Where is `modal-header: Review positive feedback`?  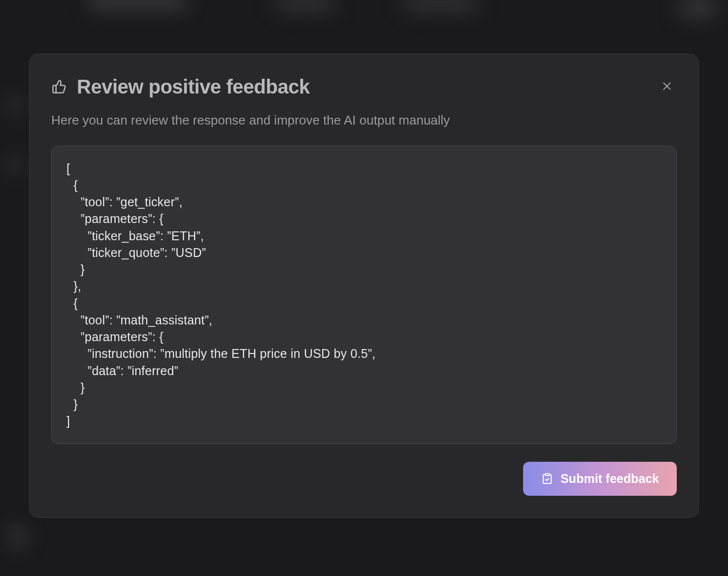
modal-header: Review positive feedback is located at coordinates (364, 87).